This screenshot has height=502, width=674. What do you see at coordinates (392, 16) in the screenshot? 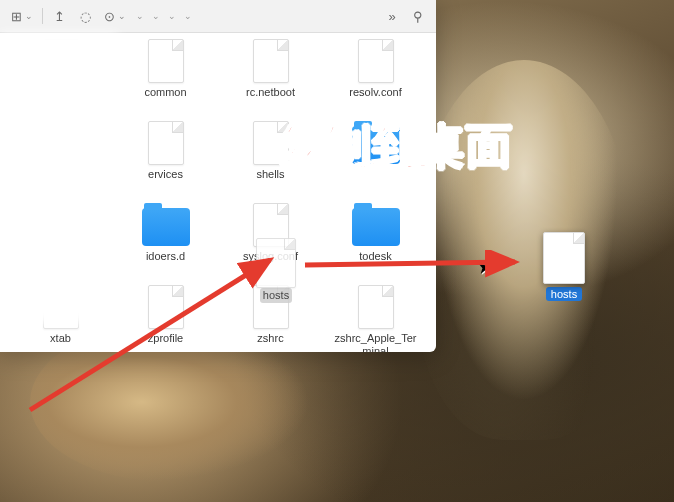
I see `overflow-button: »` at bounding box center [392, 16].